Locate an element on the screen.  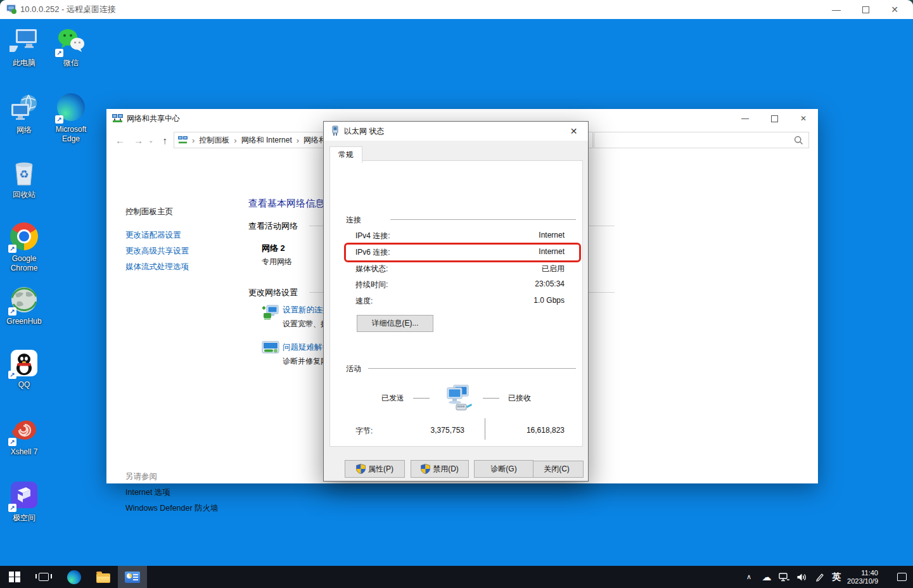
desktop-icon-wechat: ↗ 微信 is located at coordinates (71, 47).